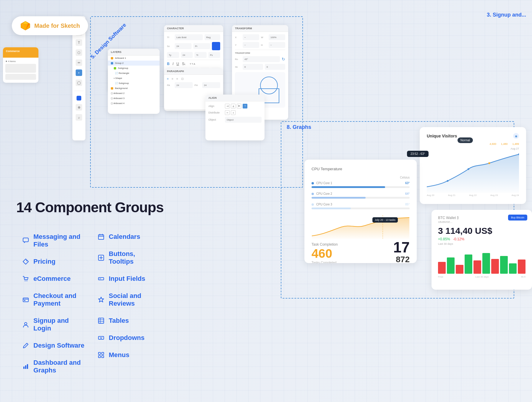 This screenshot has width=532, height=402. Describe the element at coordinates (124, 237) in the screenshot. I see `comp-calendars-label: Calendars` at that location.